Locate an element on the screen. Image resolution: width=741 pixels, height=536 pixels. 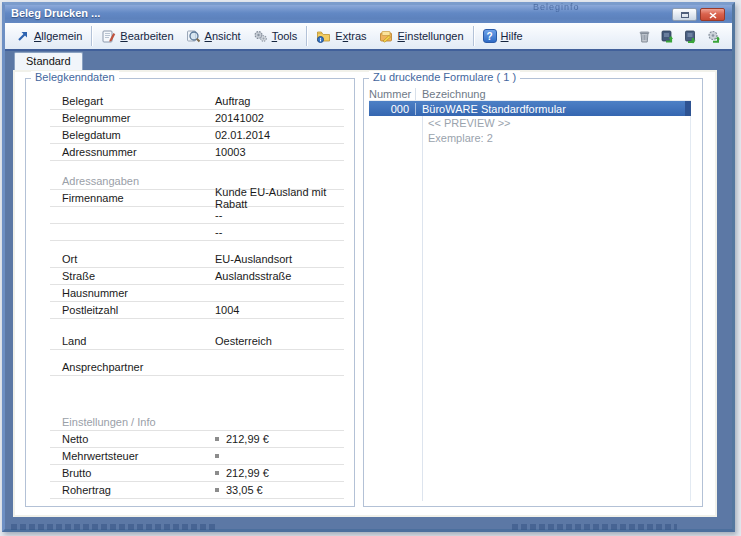
menu-label: Tools is located at coordinates (285, 36).